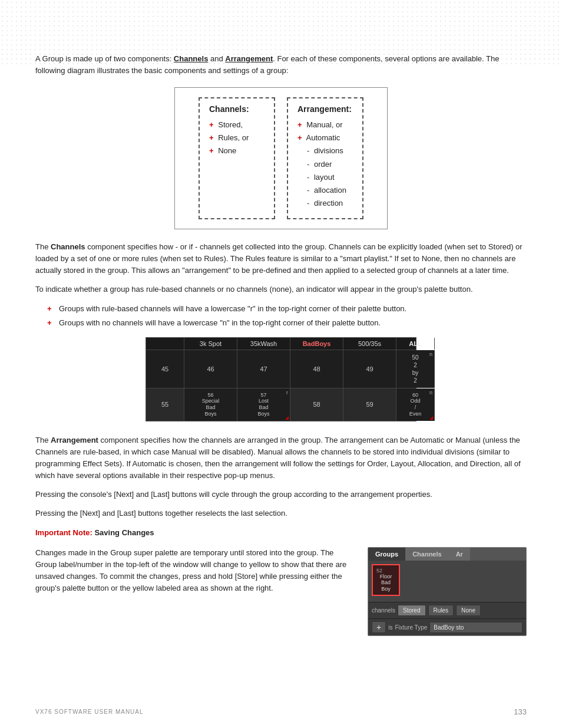 The width and height of the screenshot is (562, 728). What do you see at coordinates (249, 59) in the screenshot?
I see `arrangement-term: Arrangement` at bounding box center [249, 59].